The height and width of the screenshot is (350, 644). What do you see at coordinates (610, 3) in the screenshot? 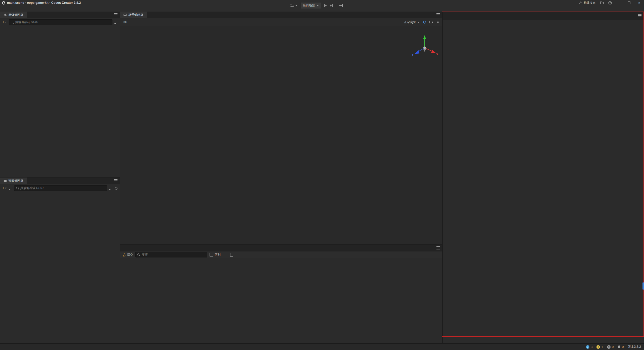
I see `help-icon: ?` at bounding box center [610, 3].